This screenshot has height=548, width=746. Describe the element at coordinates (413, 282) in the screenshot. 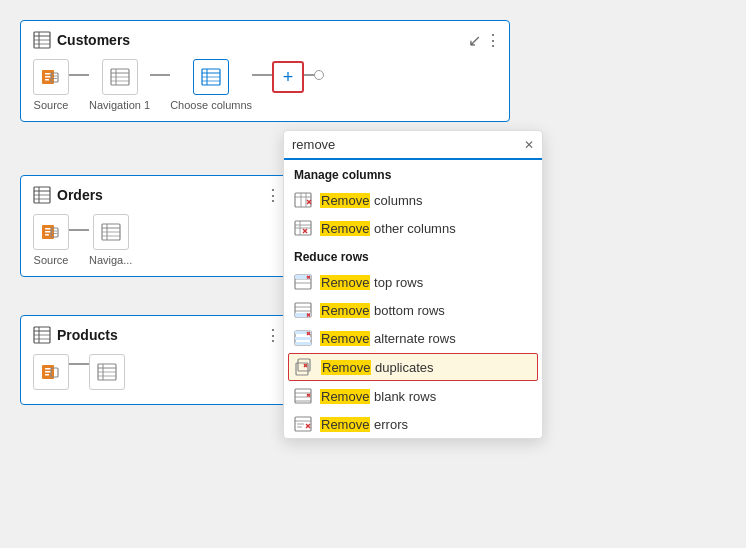

I see `menu-item-remove-top-rows: Remove top rows` at that location.